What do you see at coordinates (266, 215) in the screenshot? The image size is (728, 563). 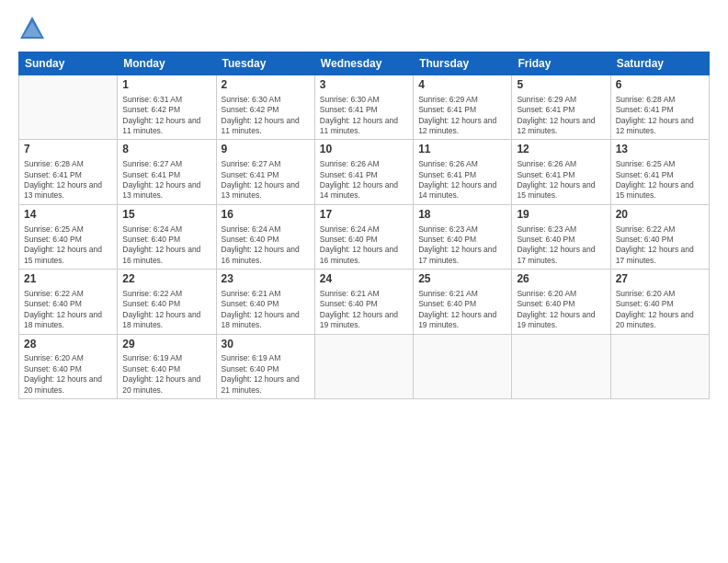 I see `day-number: 16` at bounding box center [266, 215].